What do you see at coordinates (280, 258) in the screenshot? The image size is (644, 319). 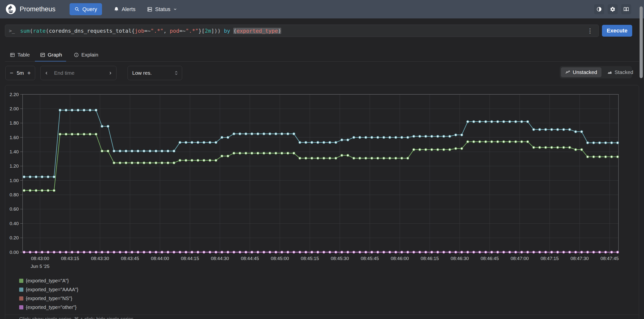 I see `x-tick-label: 08:45:00` at bounding box center [280, 258].